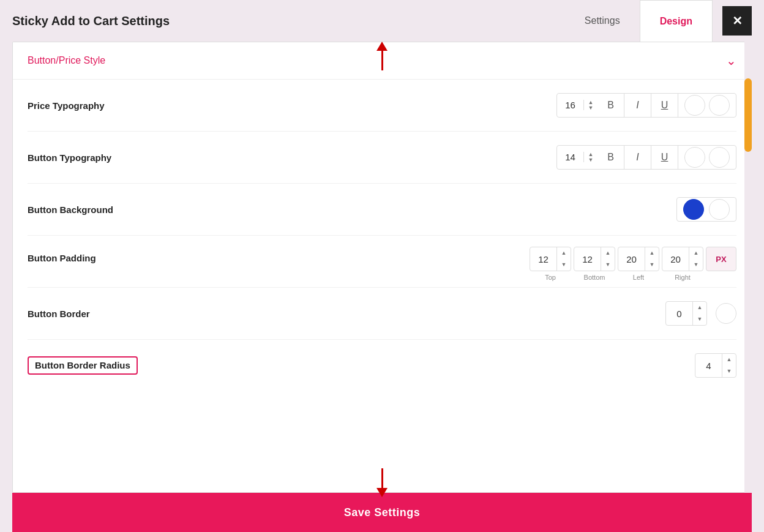 This screenshot has height=532, width=764. What do you see at coordinates (706, 209) in the screenshot?
I see `button-background-controls` at bounding box center [706, 209].